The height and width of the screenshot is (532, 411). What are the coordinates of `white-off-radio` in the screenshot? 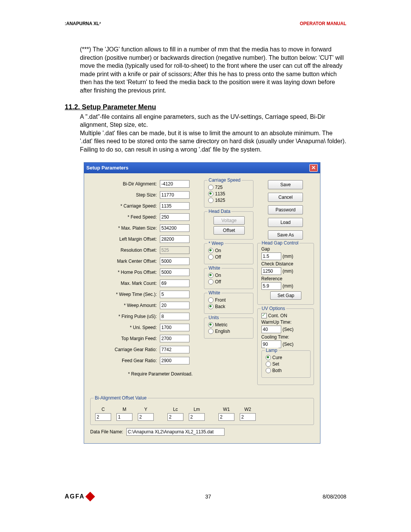 It's located at (211, 282).